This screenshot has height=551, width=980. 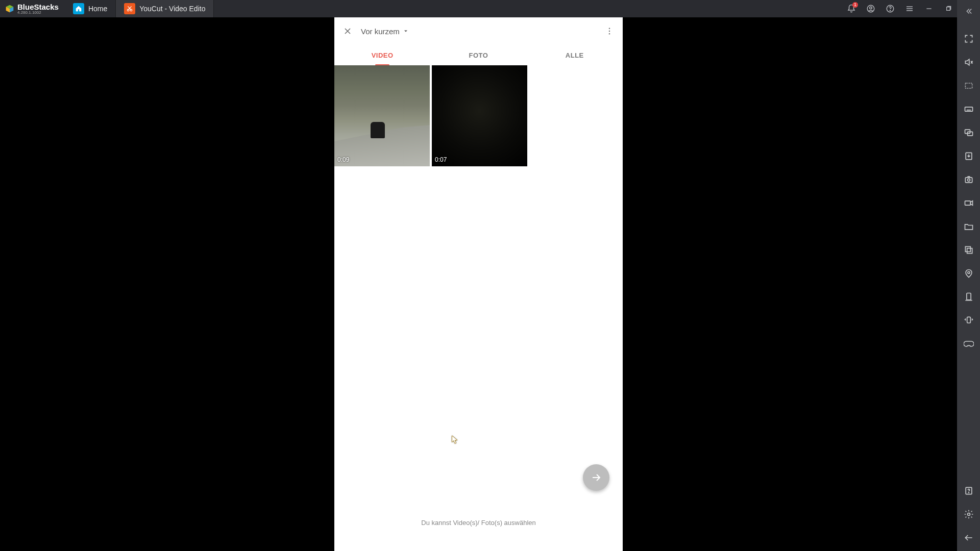 What do you see at coordinates (130, 9) in the screenshot?
I see `youcut-app-icon` at bounding box center [130, 9].